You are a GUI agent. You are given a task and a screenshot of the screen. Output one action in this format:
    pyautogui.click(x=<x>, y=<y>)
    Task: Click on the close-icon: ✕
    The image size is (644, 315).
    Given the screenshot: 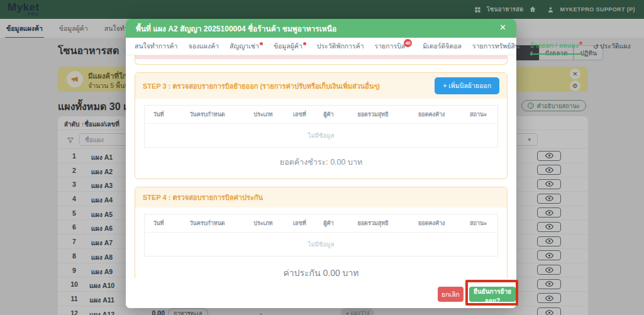 What is the action you would take?
    pyautogui.click(x=503, y=28)
    